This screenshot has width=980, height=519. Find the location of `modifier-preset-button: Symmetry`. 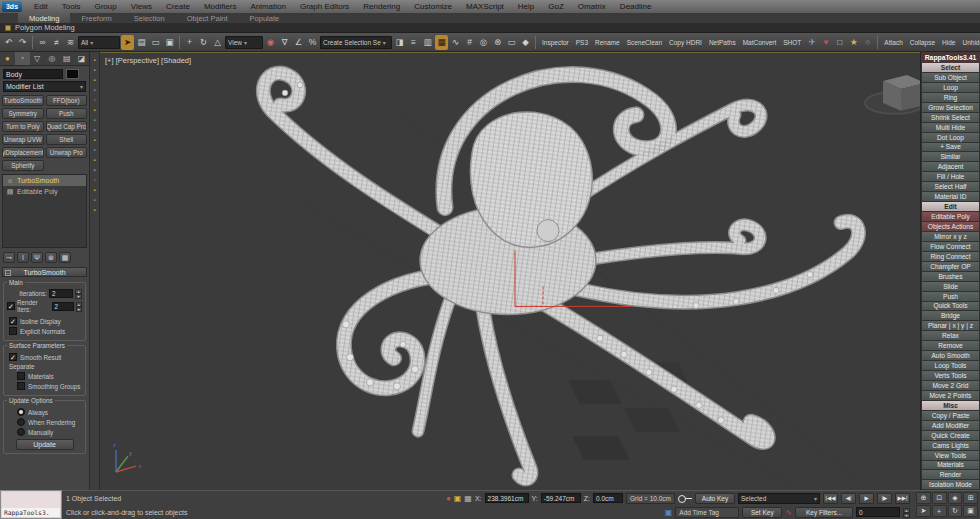

modifier-preset-button: Symmetry is located at coordinates (23, 114).